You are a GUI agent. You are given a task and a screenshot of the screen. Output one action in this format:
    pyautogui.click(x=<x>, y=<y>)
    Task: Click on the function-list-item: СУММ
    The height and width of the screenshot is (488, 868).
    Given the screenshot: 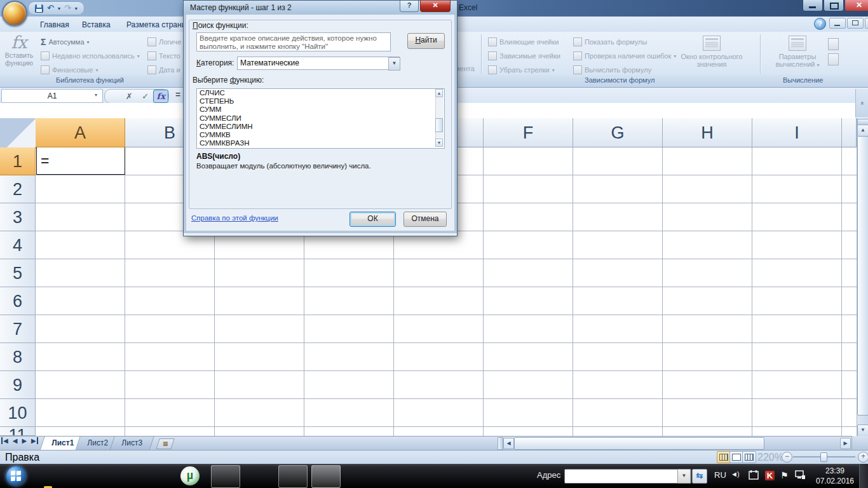 What is the action you would take?
    pyautogui.click(x=320, y=109)
    